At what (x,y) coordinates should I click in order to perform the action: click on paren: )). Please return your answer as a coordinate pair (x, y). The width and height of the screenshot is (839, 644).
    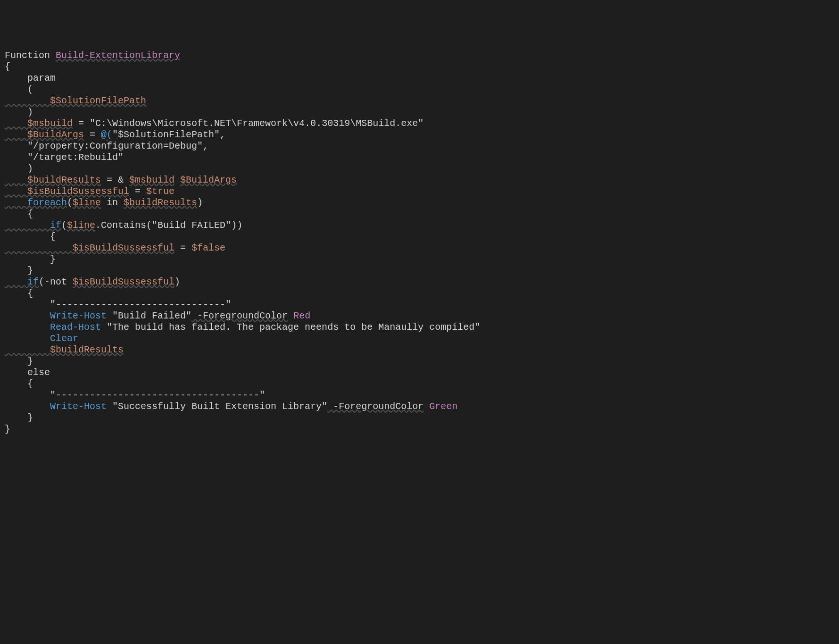
    Looking at the image, I should click on (237, 226).